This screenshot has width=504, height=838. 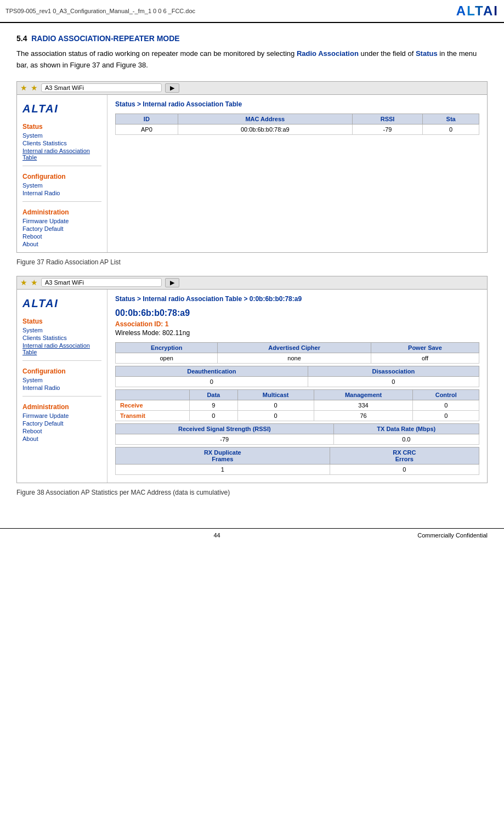 What do you see at coordinates (252, 60) in the screenshot?
I see `intro-paragraph: The association status of radio working …` at bounding box center [252, 60].